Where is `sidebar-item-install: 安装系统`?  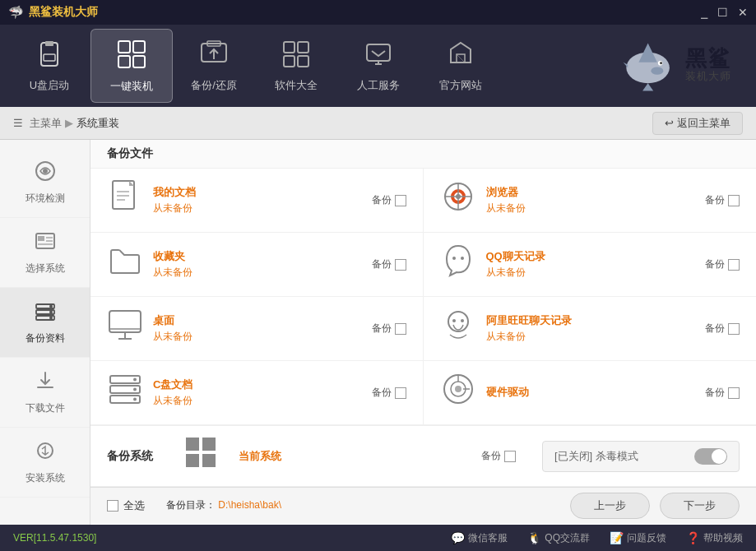 sidebar-item-install: 安装系统 is located at coordinates (44, 462).